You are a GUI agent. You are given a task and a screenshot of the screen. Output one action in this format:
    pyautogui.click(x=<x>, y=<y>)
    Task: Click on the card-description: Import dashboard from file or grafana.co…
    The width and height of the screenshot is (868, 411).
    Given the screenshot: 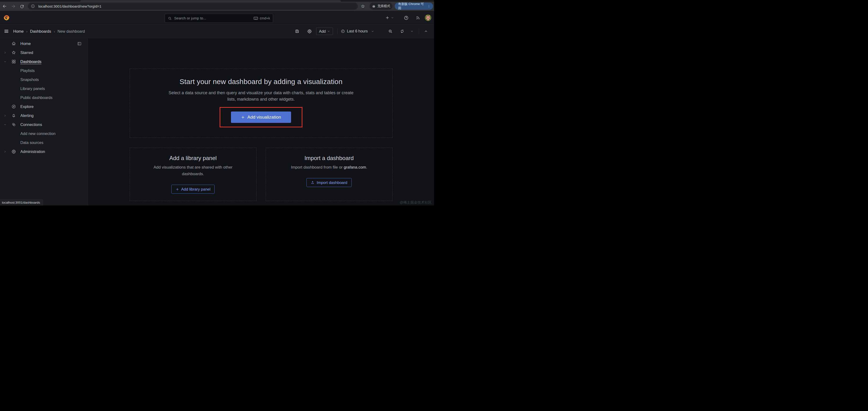 What is the action you would take?
    pyautogui.click(x=329, y=167)
    